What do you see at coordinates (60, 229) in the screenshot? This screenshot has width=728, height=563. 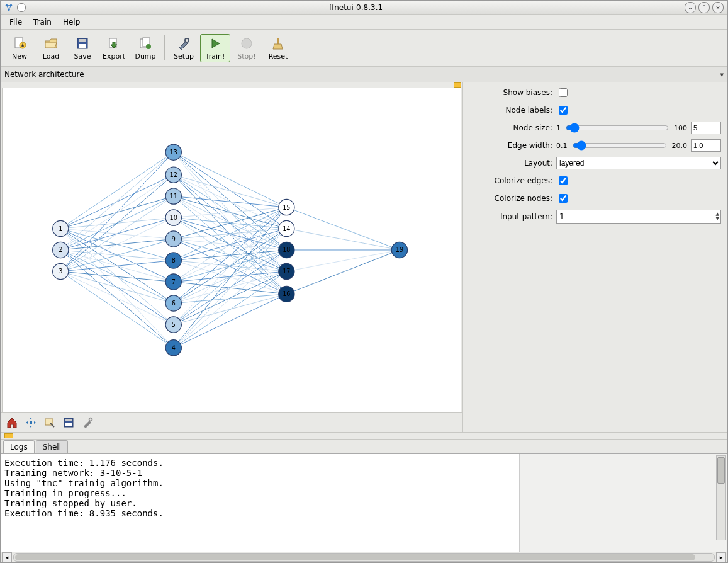 I see `svg-text: 1` at bounding box center [60, 229].